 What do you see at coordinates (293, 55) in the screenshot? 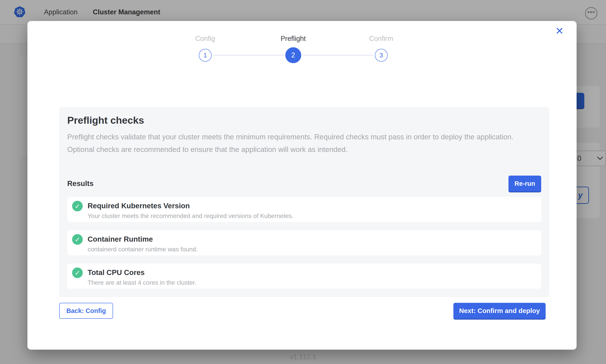
I see `step-circle: 2` at bounding box center [293, 55].